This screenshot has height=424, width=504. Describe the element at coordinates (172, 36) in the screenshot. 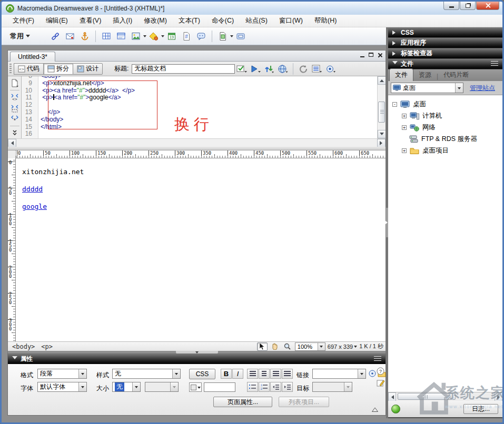

I see `insert-date-icon: 19` at that location.